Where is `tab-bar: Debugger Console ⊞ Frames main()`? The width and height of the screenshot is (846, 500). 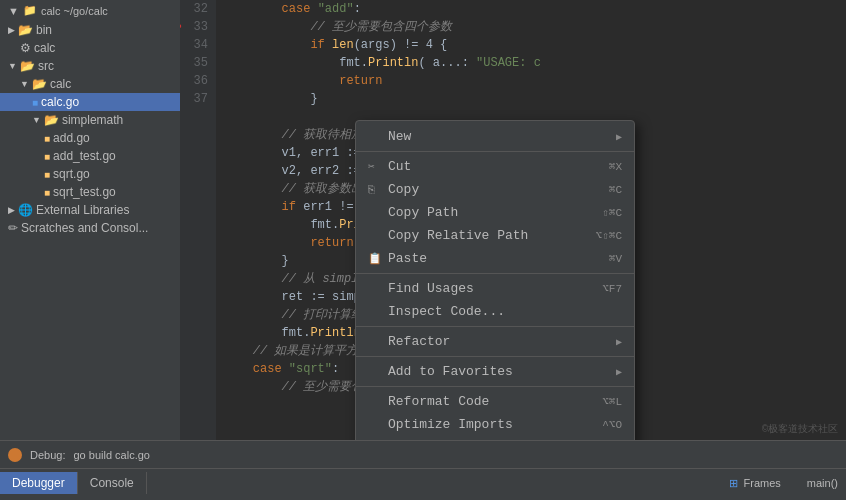 tab-bar: Debugger Console ⊞ Frames main() is located at coordinates (423, 483).